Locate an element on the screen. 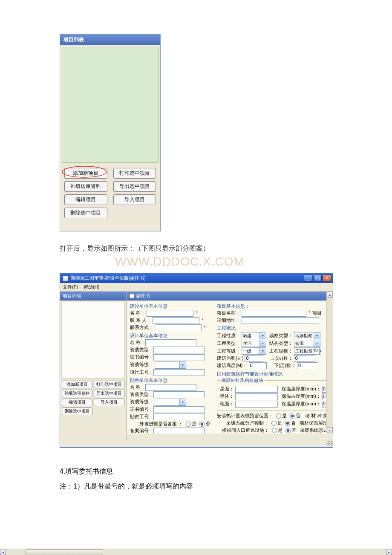  phone-input is located at coordinates (178, 328).